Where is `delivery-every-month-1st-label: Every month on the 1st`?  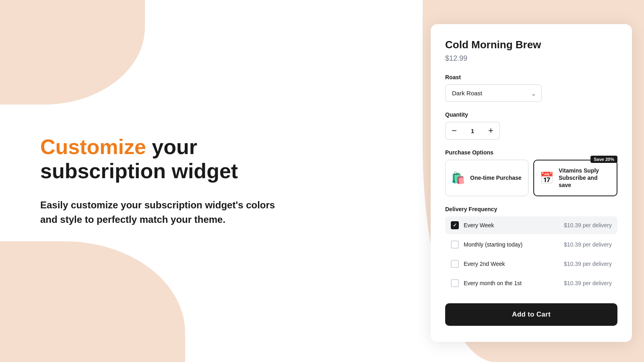
delivery-every-month-1st-label: Every month on the 1st is located at coordinates (493, 283).